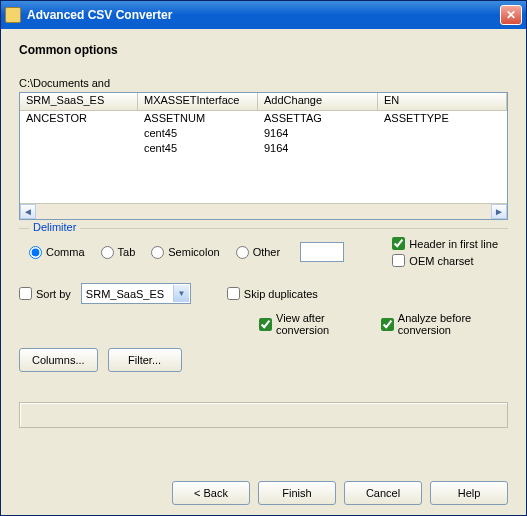 This screenshot has width=527, height=516. Describe the element at coordinates (511, 15) in the screenshot. I see `close-button: ✕` at that location.